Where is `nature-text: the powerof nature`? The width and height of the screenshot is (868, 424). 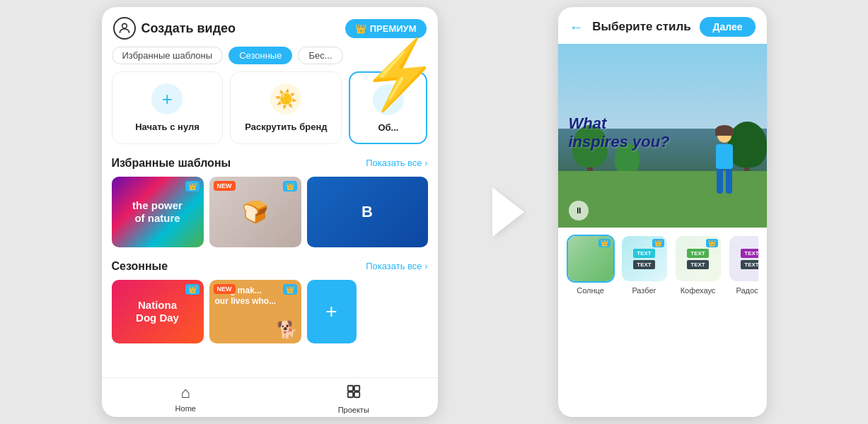 nature-text: the powerof nature is located at coordinates (157, 212).